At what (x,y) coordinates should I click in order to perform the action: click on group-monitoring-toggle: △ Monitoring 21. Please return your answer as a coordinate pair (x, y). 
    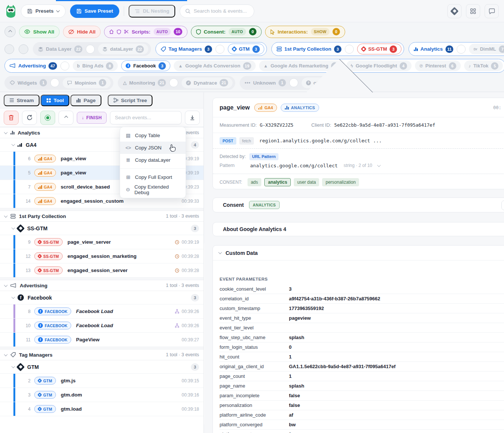
    Looking at the image, I should click on (145, 83).